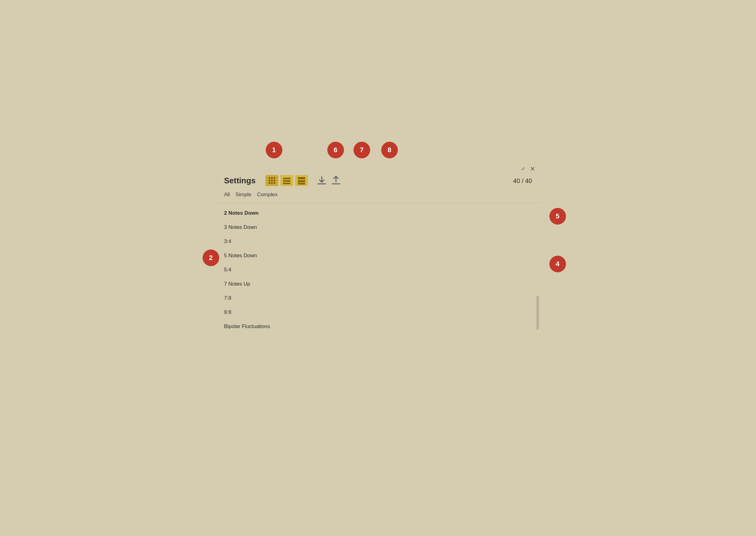 This screenshot has height=536, width=756. Describe the element at coordinates (246, 195) in the screenshot. I see `tab-simple: Simple` at that location.